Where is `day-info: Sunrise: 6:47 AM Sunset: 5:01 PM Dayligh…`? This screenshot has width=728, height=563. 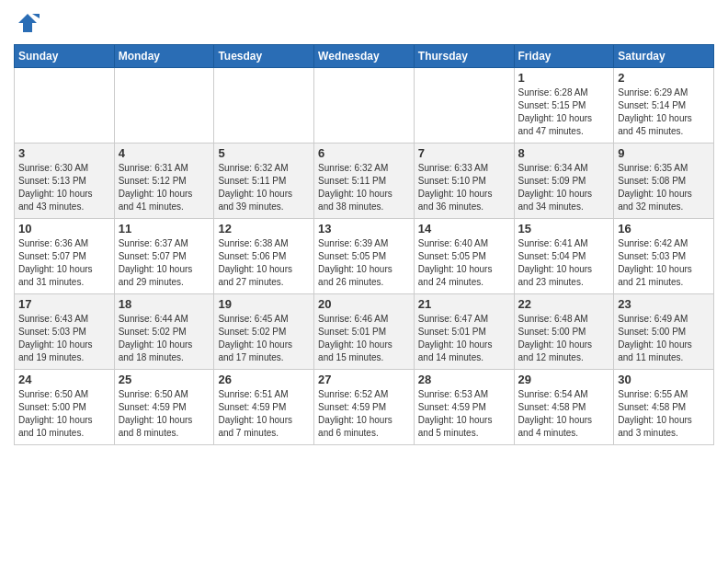
day-info: Sunrise: 6:47 AM Sunset: 5:01 PM Dayligh… is located at coordinates (456, 339).